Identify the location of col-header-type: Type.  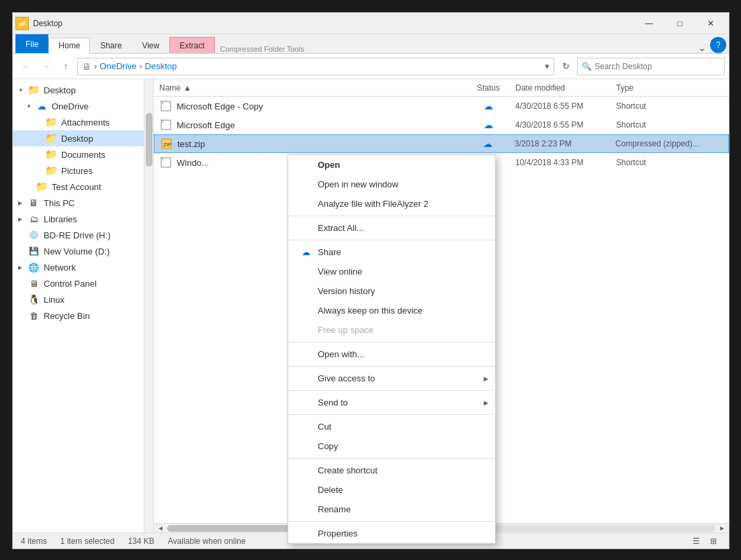
(670, 88).